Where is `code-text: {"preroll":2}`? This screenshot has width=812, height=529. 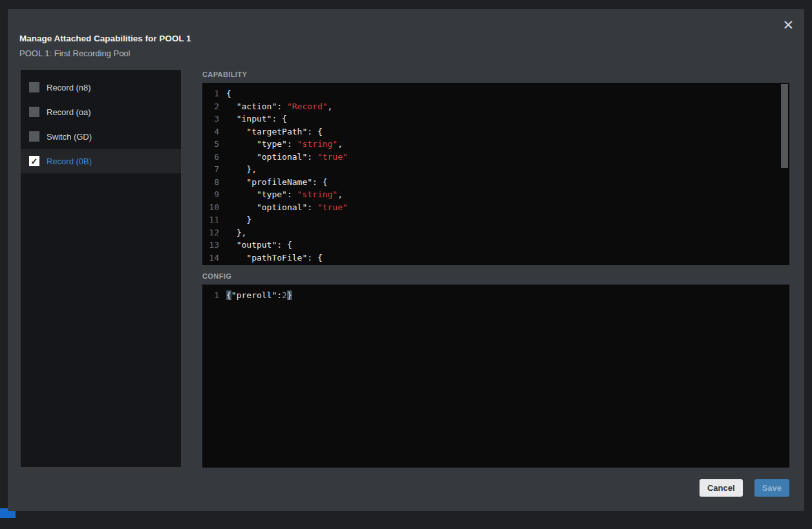 code-text: {"preroll":2} is located at coordinates (259, 296).